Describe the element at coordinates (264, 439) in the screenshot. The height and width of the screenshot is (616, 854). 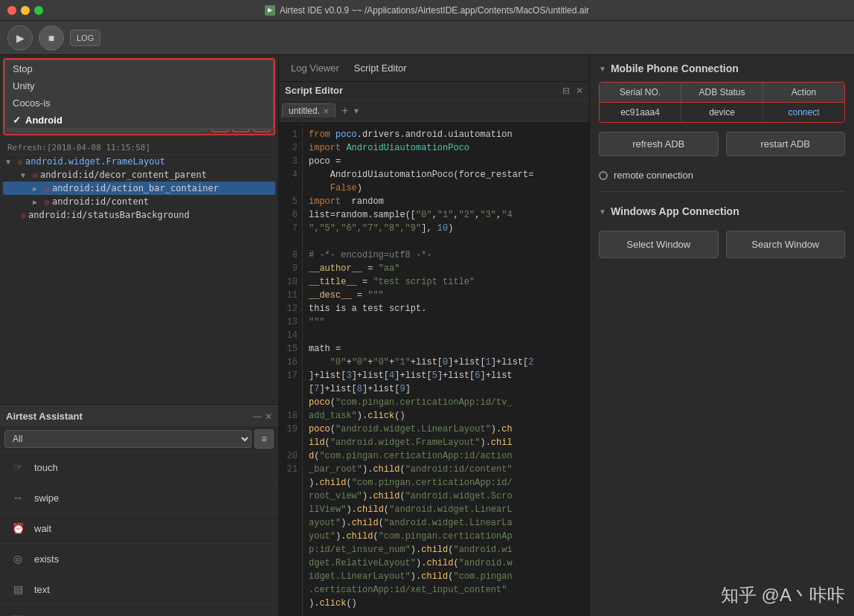
I see `filter-action-button: ≡` at that location.